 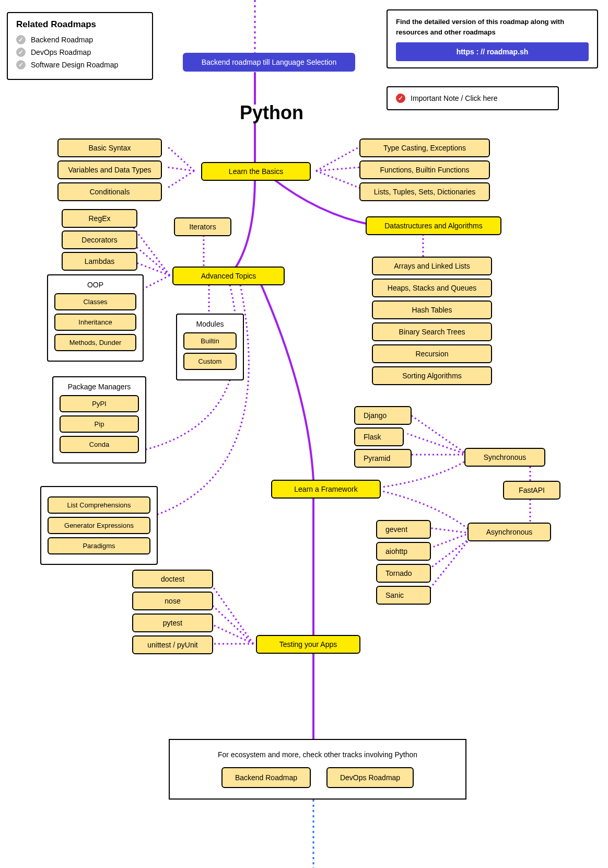 I want to click on conda-node: Conda, so click(x=99, y=444).